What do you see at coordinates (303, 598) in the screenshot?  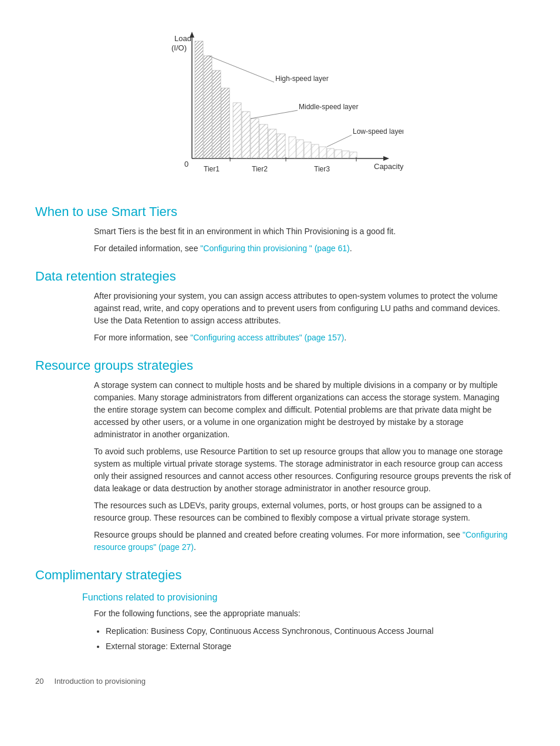 I see `functions-provisioning-subheading: Functions related to provisioning` at bounding box center [303, 598].